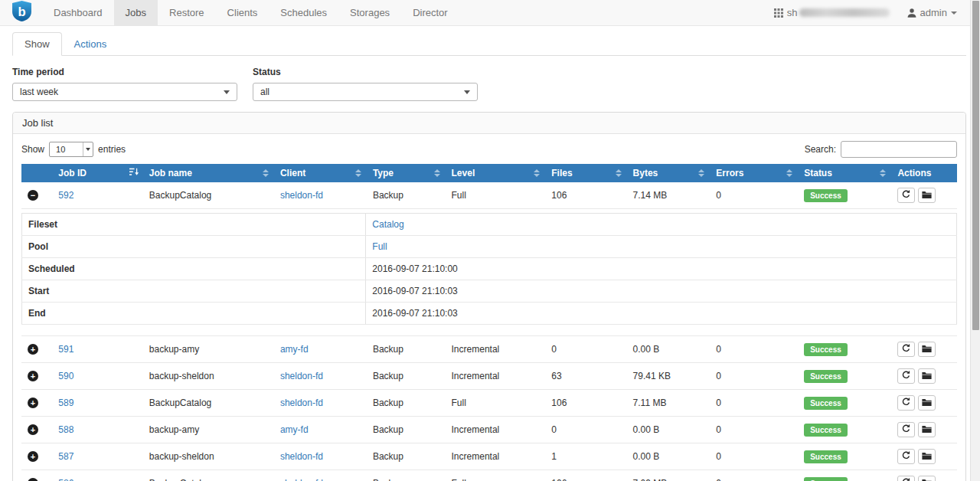  What do you see at coordinates (906, 403) in the screenshot?
I see `refresh-icon` at bounding box center [906, 403].